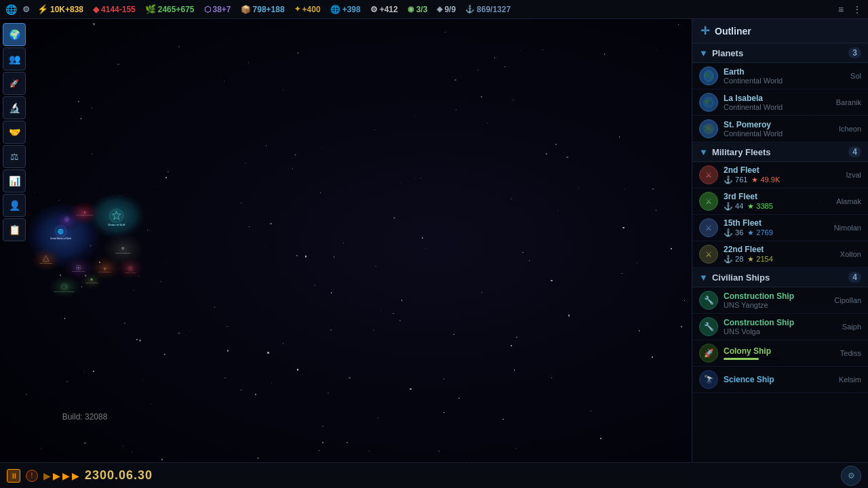  What do you see at coordinates (760, 206) in the screenshot?
I see `3rd-fleet-power: ★ 3385` at bounding box center [760, 206].